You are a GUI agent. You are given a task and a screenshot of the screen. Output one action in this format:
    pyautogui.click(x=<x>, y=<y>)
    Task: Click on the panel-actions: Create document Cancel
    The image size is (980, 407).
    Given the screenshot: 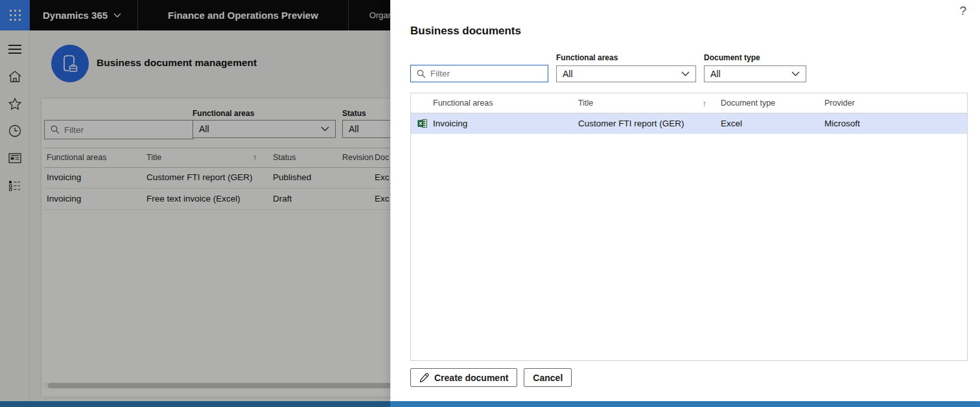 What is the action you would take?
    pyautogui.click(x=491, y=377)
    